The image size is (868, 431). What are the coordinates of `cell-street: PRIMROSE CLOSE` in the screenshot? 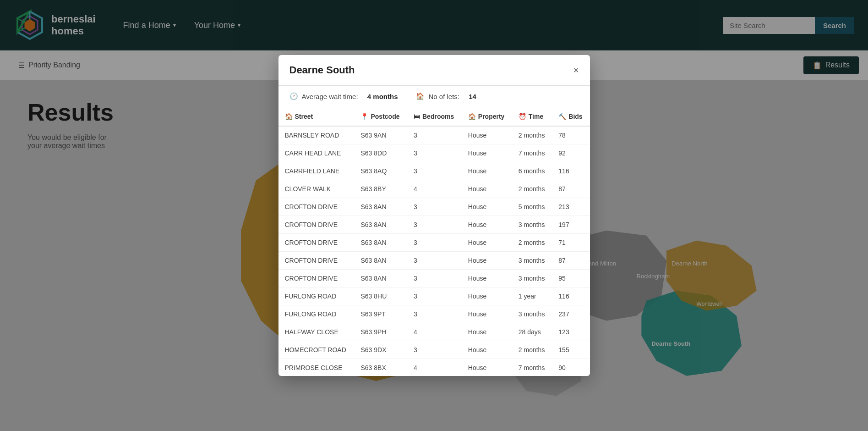 It's located at (317, 368).